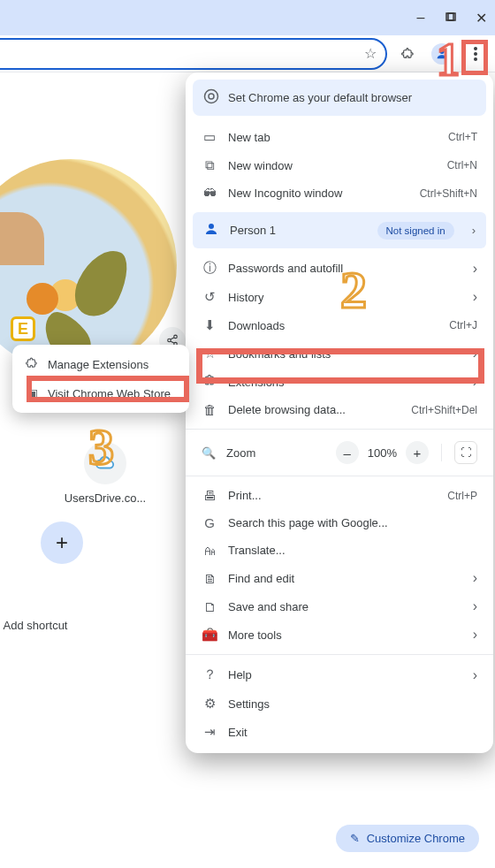 This screenshot has height=868, width=495. Describe the element at coordinates (339, 732) in the screenshot. I see `menu-exit: ⇥Exit` at that location.